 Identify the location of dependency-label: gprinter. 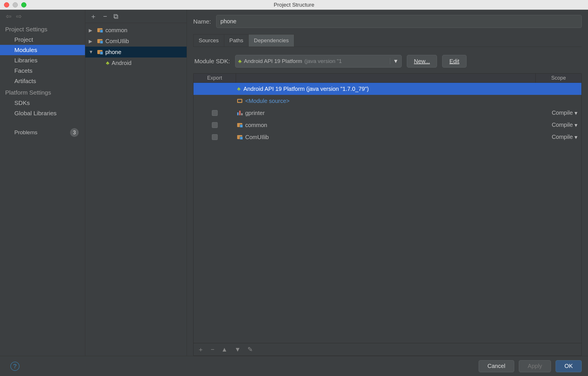
(255, 113).